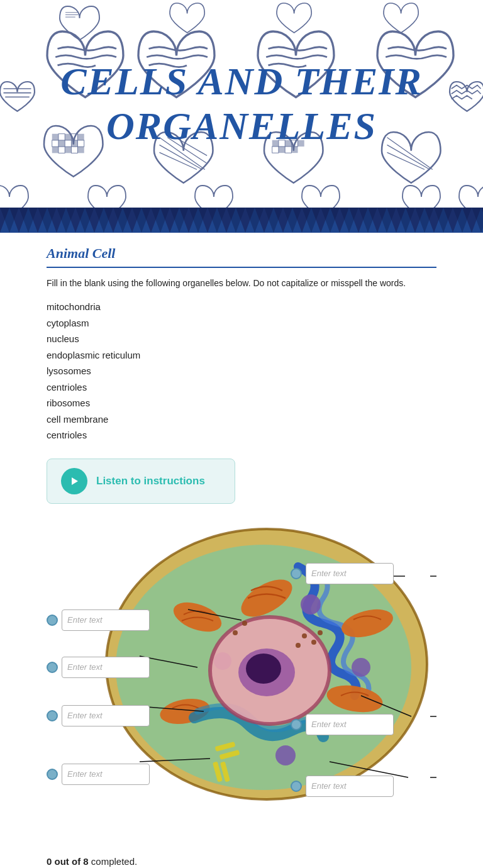 The width and height of the screenshot is (483, 868). Describe the element at coordinates (242, 104) in the screenshot. I see `main-title: Cells and their Organelles` at that location.